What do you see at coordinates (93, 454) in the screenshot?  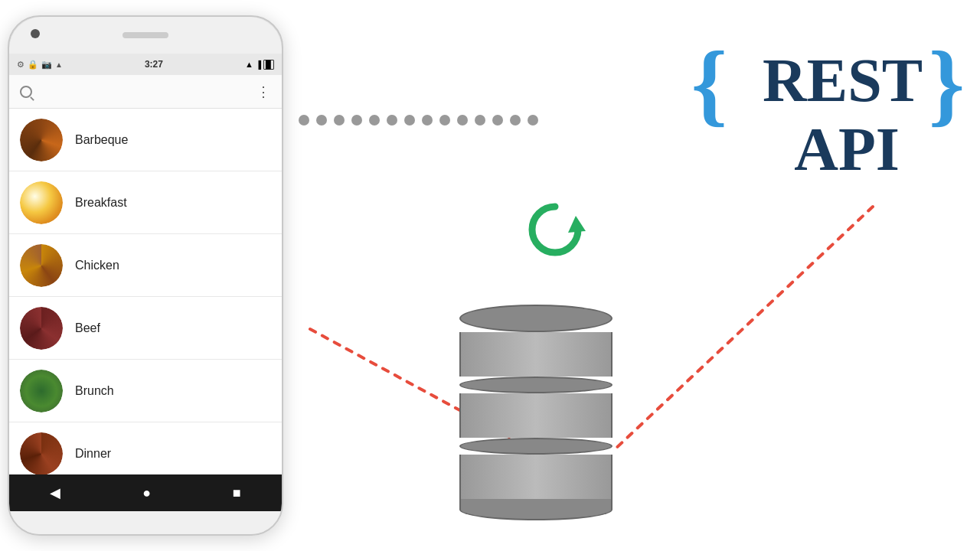 I see `food-name-dinner: Dinner` at bounding box center [93, 454].